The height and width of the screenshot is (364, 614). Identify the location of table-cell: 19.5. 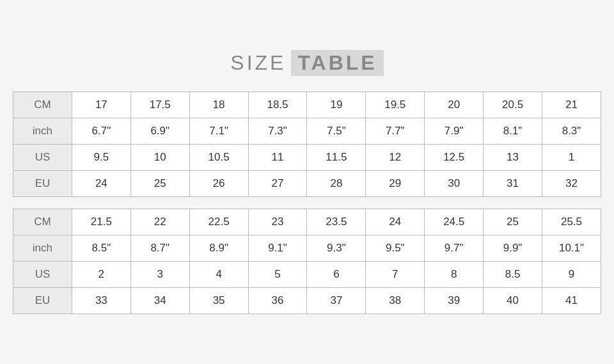
(395, 105).